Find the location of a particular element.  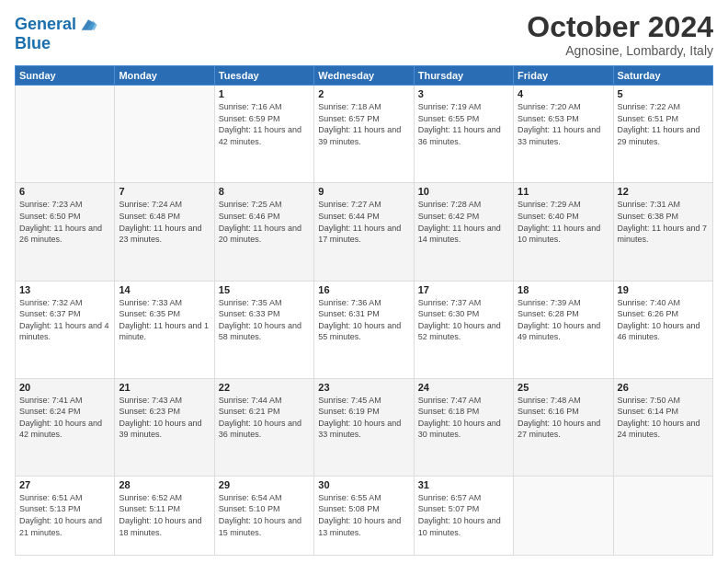

table-row: 31Sunrise: 6:57 AMSunset: 5:07 PMDayligh… is located at coordinates (463, 515).